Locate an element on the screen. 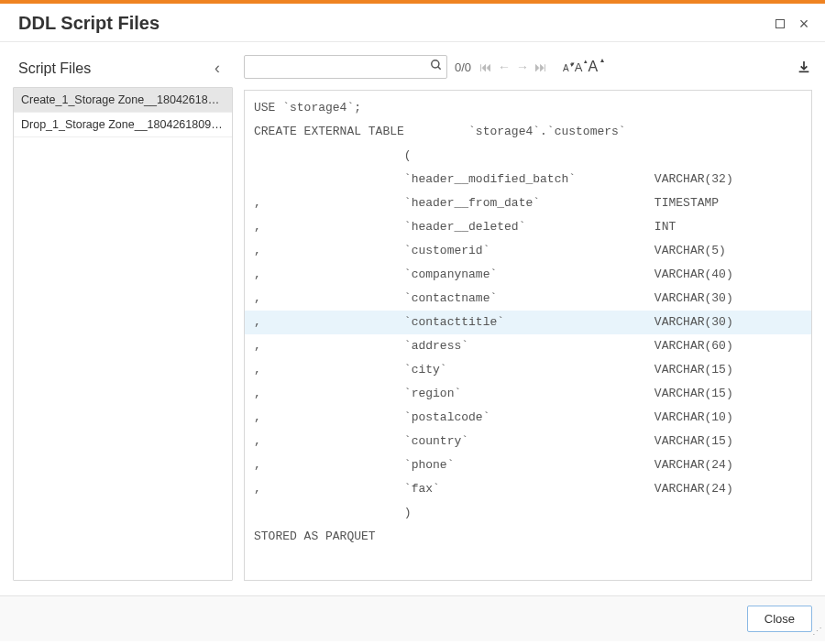 The width and height of the screenshot is (825, 644). resize-grip-icon: ⋰ is located at coordinates (818, 634).